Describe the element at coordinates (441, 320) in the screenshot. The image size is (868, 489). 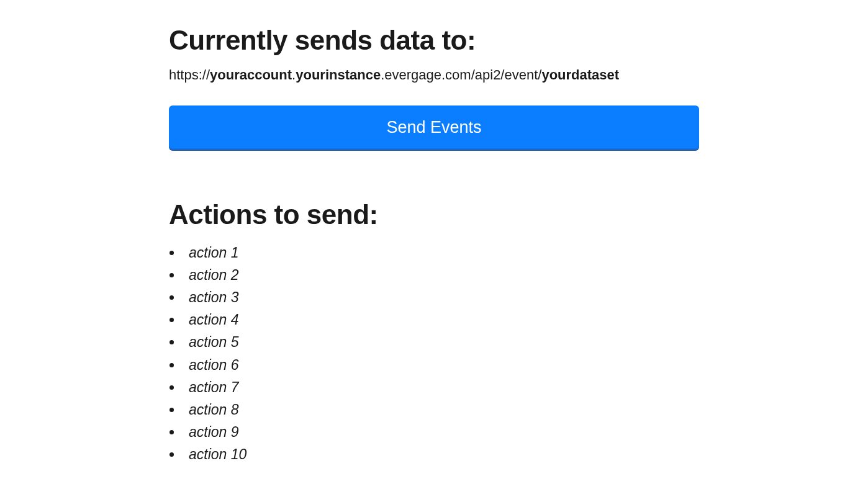
I see `list-item: action 4` at that location.